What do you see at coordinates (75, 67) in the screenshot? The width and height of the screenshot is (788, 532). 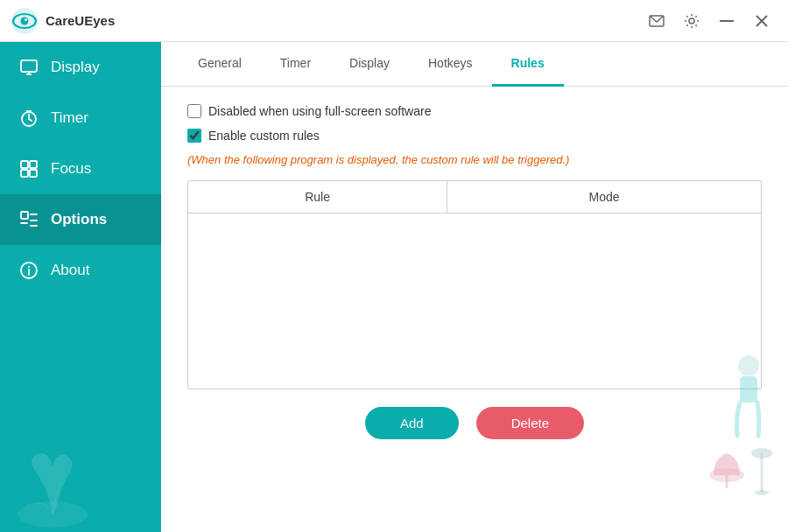 I see `sidebar-label-display: Display` at bounding box center [75, 67].